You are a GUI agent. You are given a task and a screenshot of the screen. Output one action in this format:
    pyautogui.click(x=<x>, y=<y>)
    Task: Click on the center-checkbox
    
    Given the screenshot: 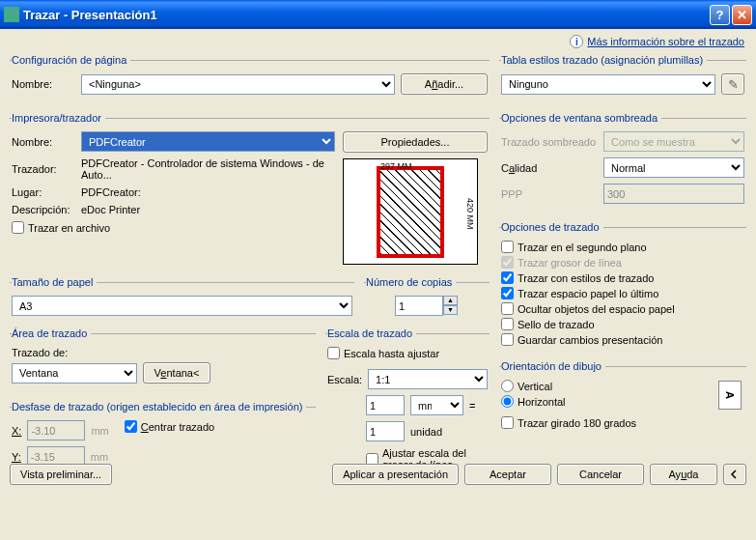 What is the action you would take?
    pyautogui.click(x=131, y=427)
    